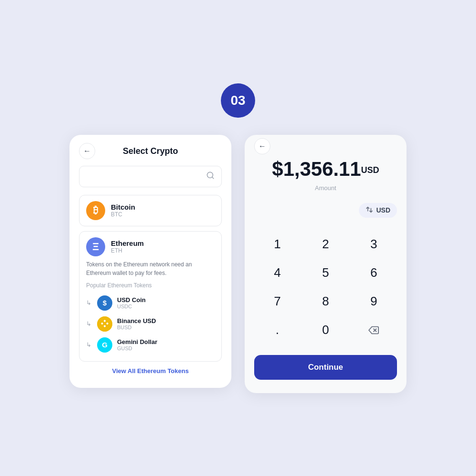 The image size is (476, 476). I want to click on numpad-backspace-button, so click(374, 330).